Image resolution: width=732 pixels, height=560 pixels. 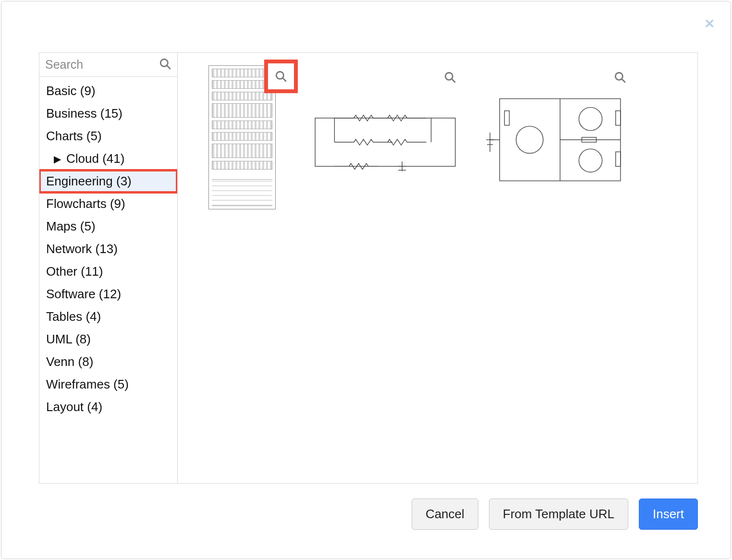 What do you see at coordinates (70, 362) in the screenshot?
I see `category-label: Venn (8)` at bounding box center [70, 362].